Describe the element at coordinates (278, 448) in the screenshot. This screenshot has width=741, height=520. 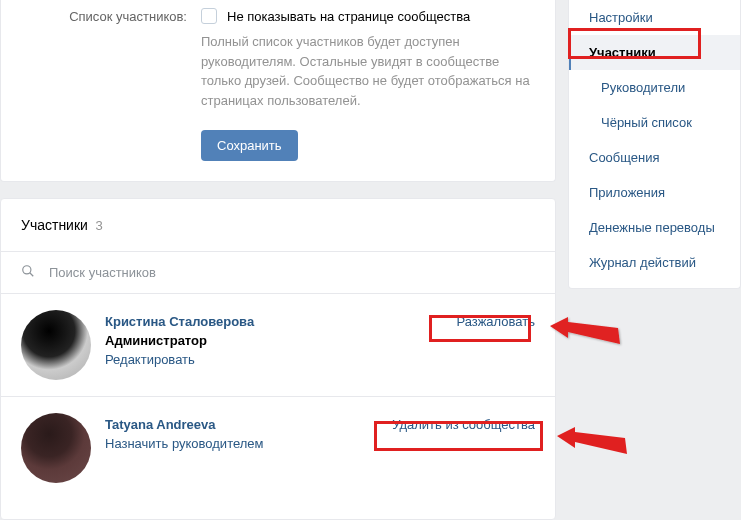
I see `member-row: Tatyana Andreeva Назначить руководителем…` at that location.